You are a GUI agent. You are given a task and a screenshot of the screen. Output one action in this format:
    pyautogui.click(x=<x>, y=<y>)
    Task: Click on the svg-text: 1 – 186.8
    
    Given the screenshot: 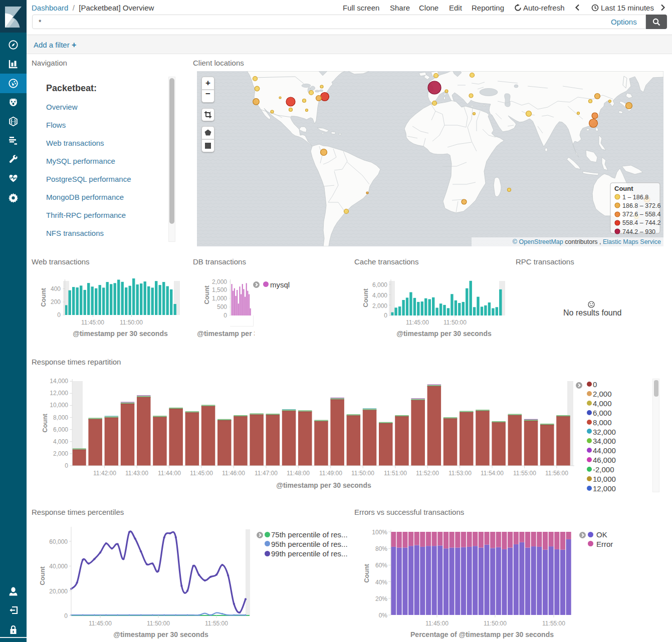 What is the action you would take?
    pyautogui.click(x=635, y=197)
    